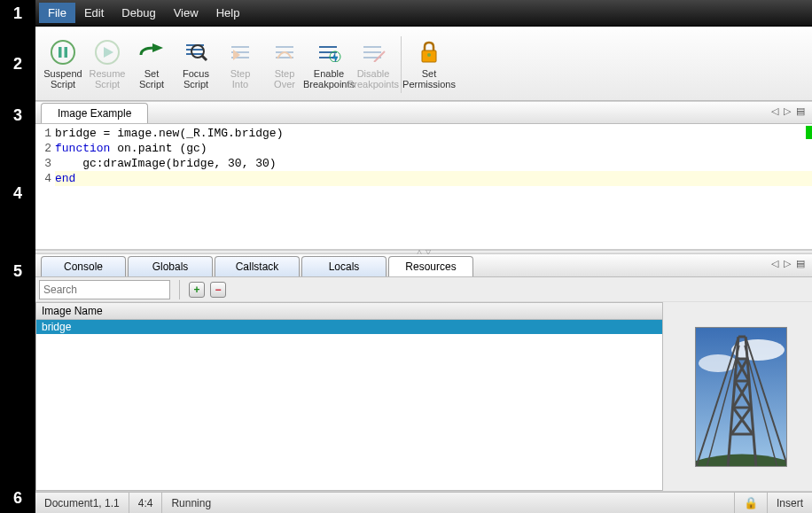 This screenshot has width=812, height=513. I want to click on menu-view: View, so click(186, 12).